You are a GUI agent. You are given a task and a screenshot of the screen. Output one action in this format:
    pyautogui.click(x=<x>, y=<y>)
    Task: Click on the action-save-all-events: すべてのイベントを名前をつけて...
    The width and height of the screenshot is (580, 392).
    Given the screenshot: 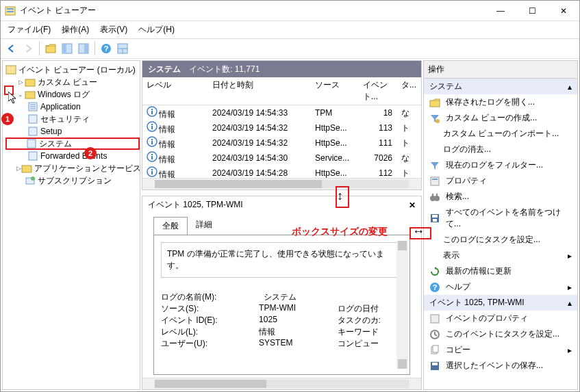 What is the action you would take?
    pyautogui.click(x=501, y=218)
    